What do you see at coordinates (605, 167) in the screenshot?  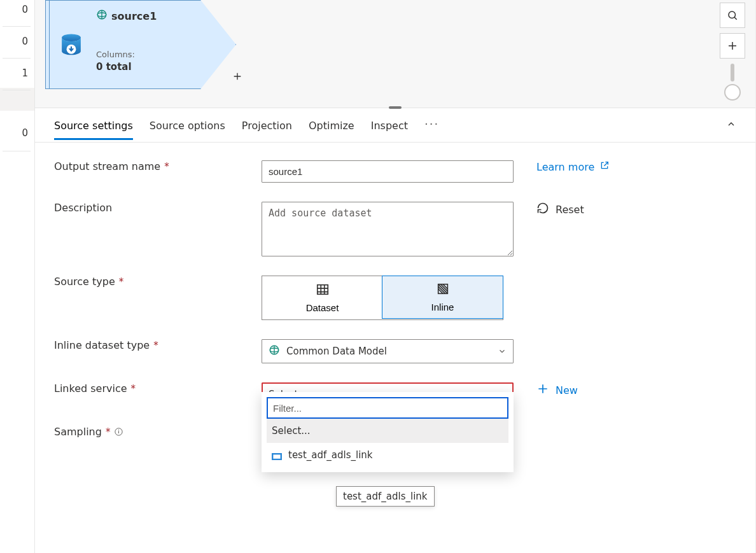 I see `external-link-icon` at bounding box center [605, 167].